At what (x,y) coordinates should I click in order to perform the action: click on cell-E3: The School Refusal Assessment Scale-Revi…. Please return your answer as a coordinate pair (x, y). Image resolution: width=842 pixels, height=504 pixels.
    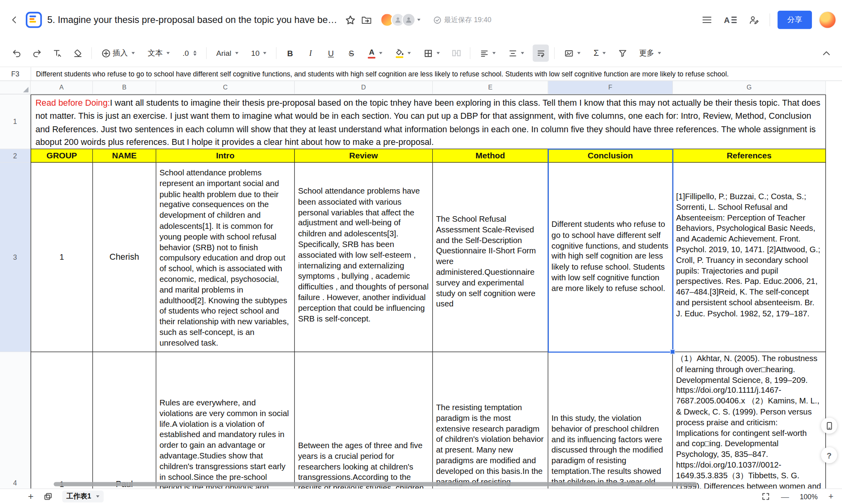
    Looking at the image, I should click on (491, 257).